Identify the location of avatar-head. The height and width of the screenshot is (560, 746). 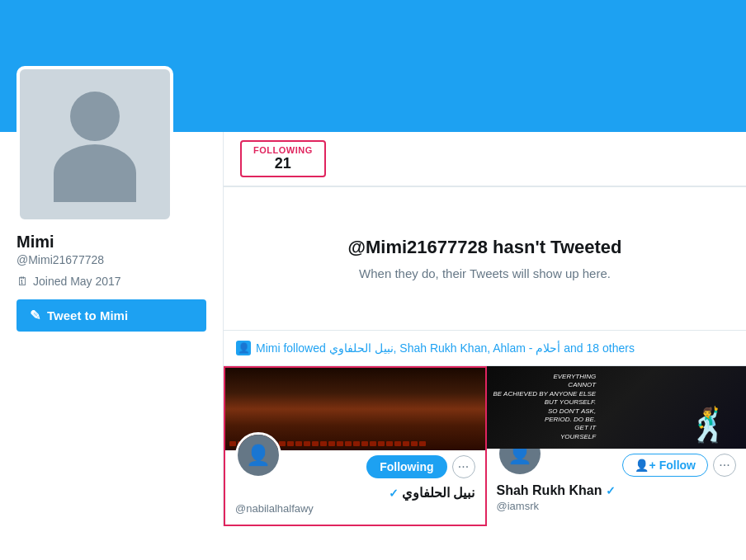
(95, 116).